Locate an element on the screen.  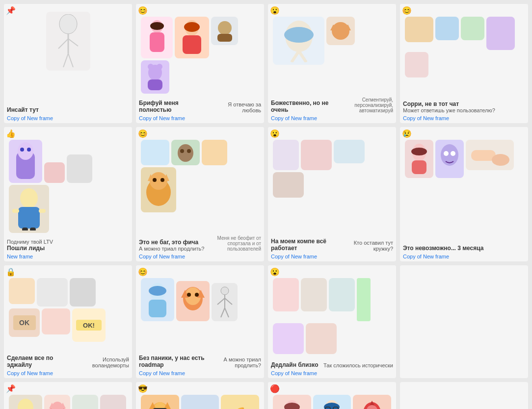
card-subtitle: А можно триал продлить? is located at coordinates (172, 249).